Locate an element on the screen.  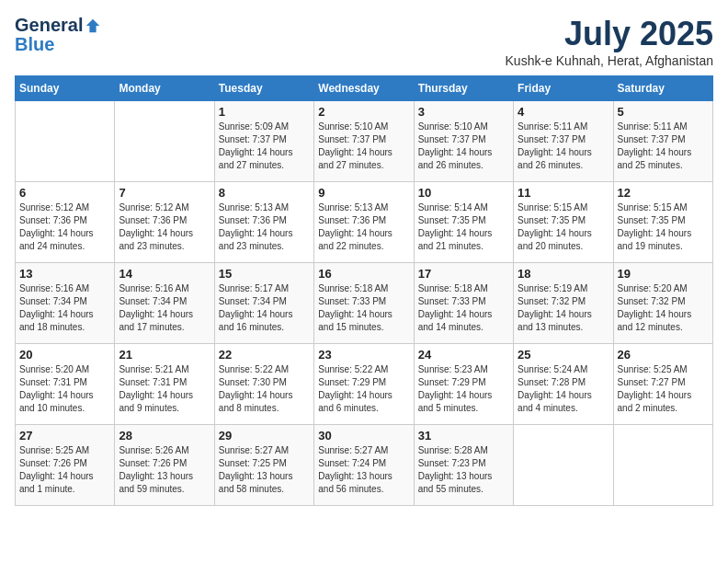
day-info: Sunrise: 5:09 AM Sunset: 7:37 PM Dayligh… is located at coordinates (265, 146).